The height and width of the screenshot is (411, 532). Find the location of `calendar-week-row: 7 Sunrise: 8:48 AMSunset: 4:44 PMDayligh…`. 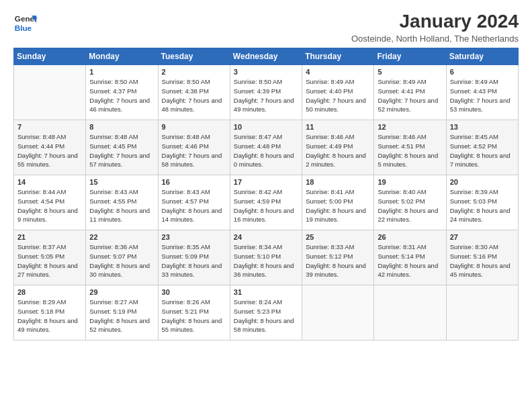

calendar-week-row: 7 Sunrise: 8:48 AMSunset: 4:44 PMDayligh… is located at coordinates (266, 148).